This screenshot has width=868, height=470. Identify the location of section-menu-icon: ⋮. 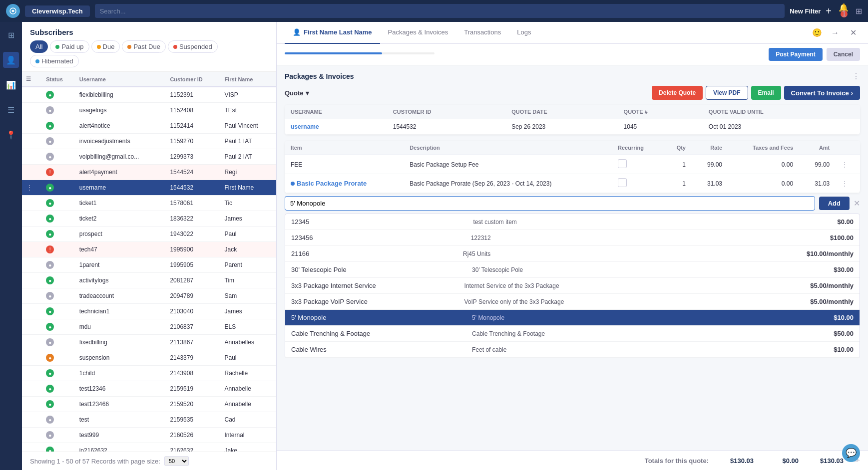
(856, 76).